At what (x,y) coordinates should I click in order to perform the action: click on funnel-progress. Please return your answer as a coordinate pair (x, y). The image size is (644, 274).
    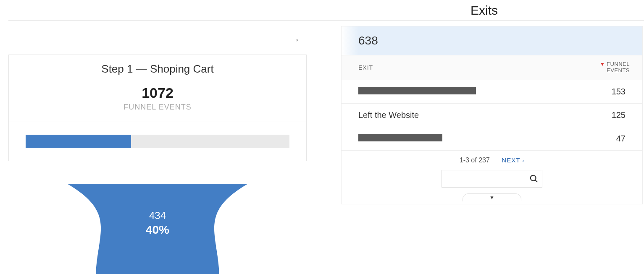
    Looking at the image, I should click on (158, 141).